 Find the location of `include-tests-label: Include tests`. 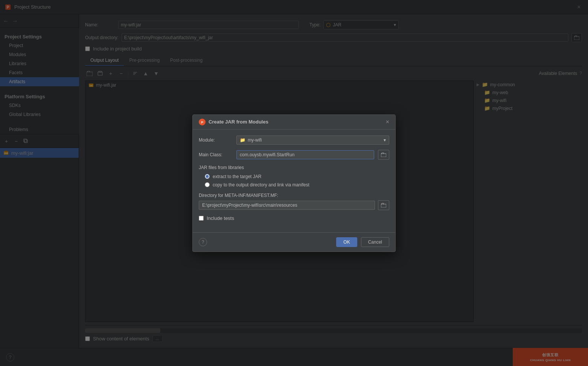

include-tests-label: Include tests is located at coordinates (221, 218).